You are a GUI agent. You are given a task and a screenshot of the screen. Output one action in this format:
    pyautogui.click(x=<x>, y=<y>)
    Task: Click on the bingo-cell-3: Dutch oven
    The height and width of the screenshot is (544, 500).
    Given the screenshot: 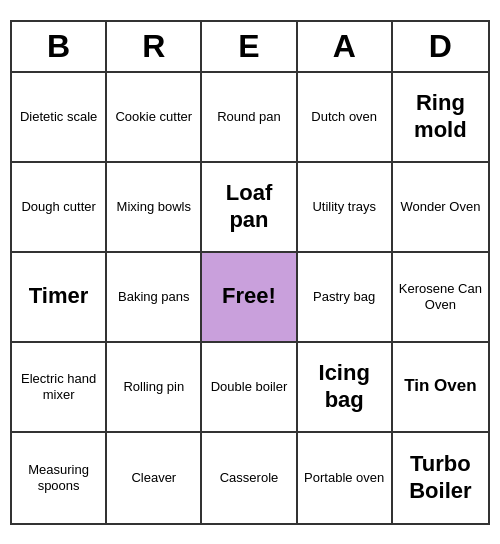 What is the action you would take?
    pyautogui.click(x=346, y=118)
    